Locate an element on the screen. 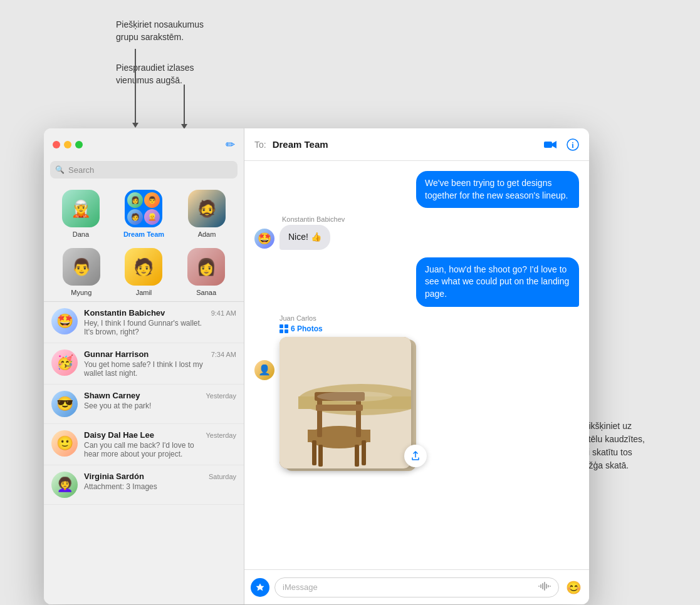 The image size is (700, 605). incoming-avatar-juan: 👤 is located at coordinates (264, 370).